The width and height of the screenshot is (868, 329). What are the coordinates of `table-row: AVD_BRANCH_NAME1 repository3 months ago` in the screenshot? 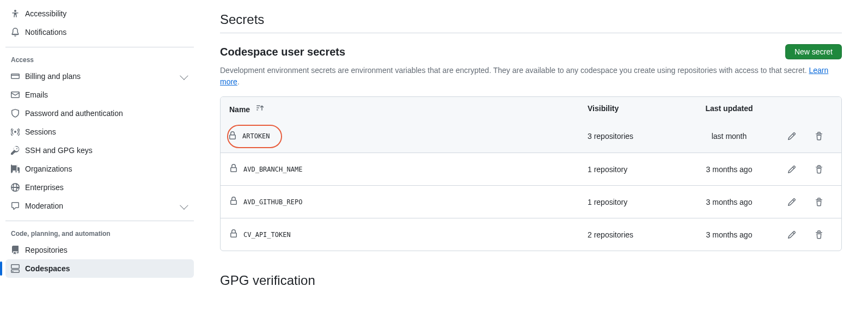 It's located at (531, 169).